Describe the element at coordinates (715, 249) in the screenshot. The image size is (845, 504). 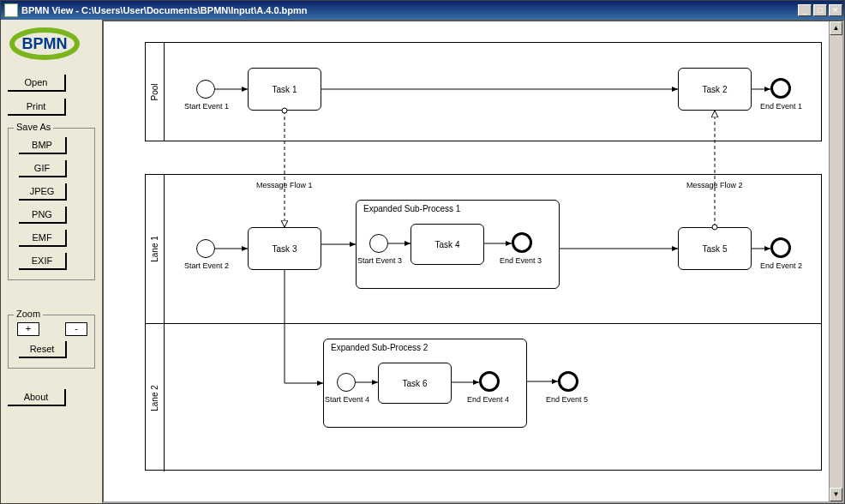
I see `task-5: Task 5` at that location.